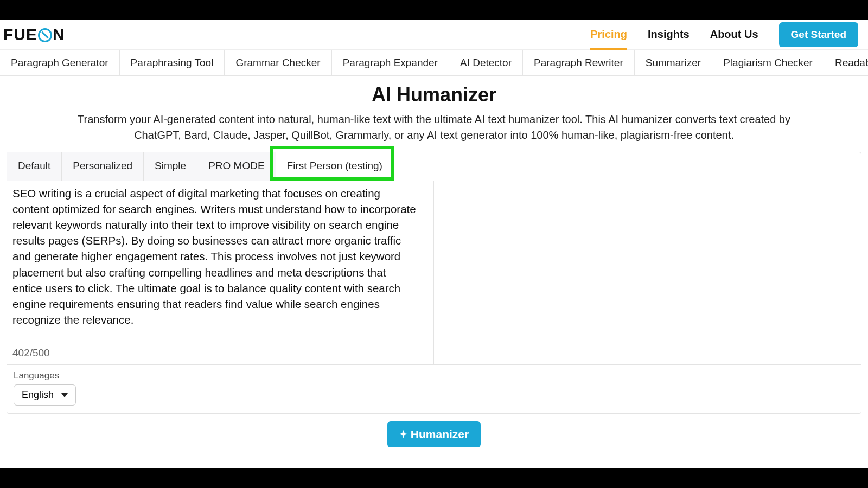 The height and width of the screenshot is (488, 868). Describe the element at coordinates (173, 63) in the screenshot. I see `tool-paraphrasing: Paraphrasing Tool` at that location.